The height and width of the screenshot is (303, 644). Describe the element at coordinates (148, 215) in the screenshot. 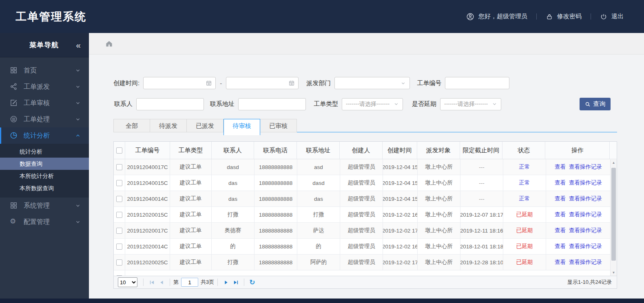

I see `cell-order-no: 201912020015C` at that location.